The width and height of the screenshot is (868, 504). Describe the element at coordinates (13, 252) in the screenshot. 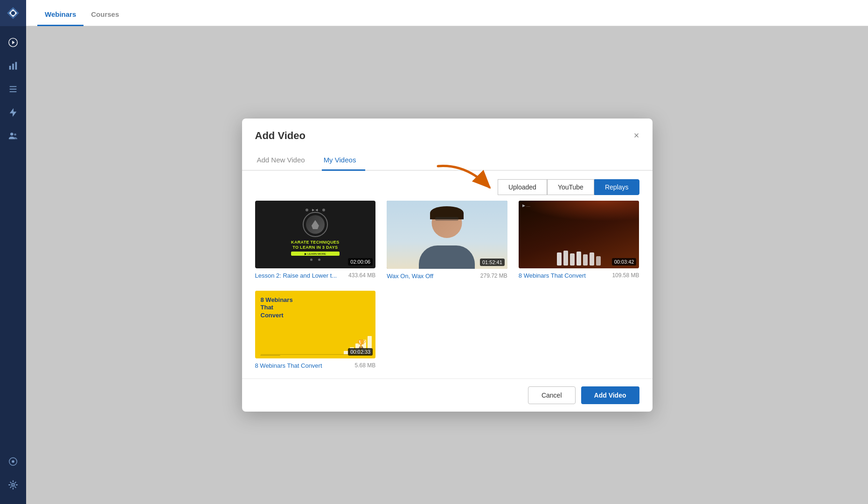

I see `sidebar` at that location.